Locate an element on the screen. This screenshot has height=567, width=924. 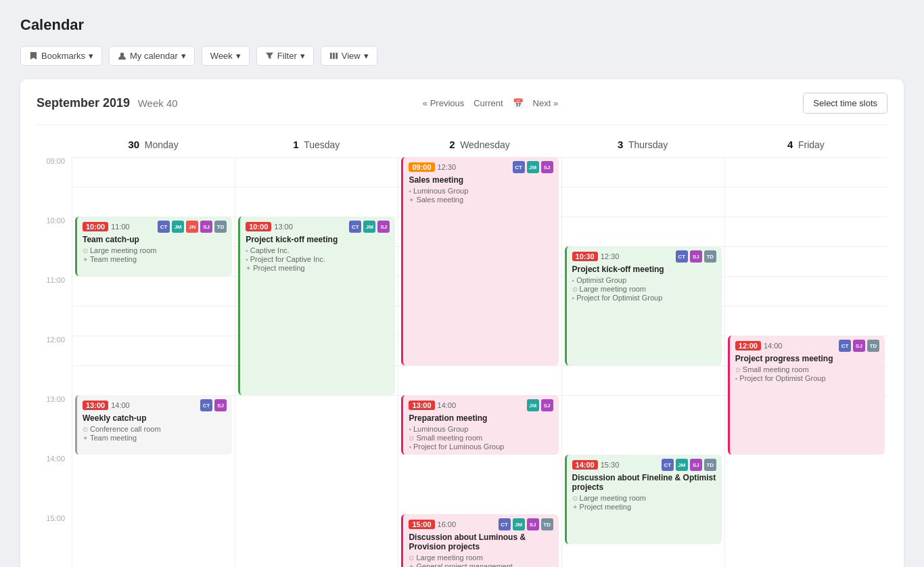
current-button: Current is located at coordinates (488, 103).